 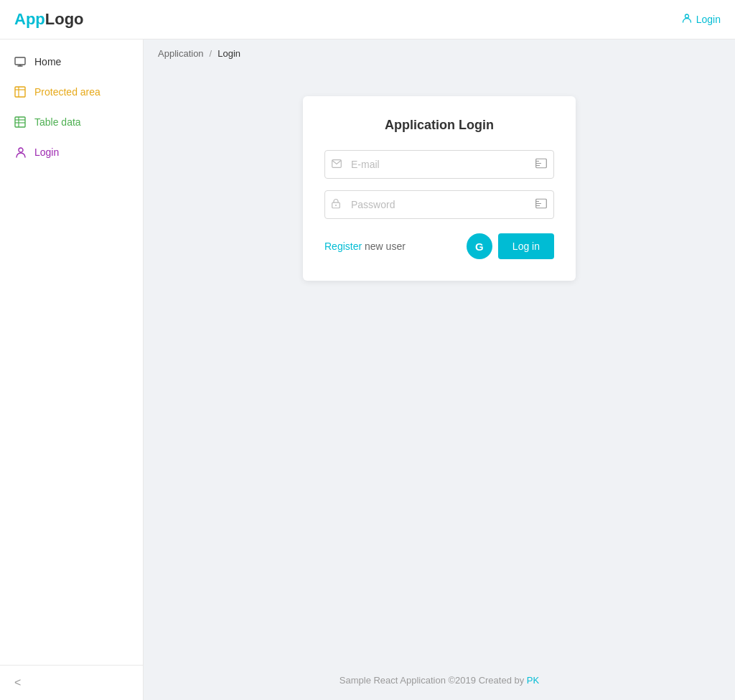 I want to click on login-button: Log in, so click(x=526, y=246).